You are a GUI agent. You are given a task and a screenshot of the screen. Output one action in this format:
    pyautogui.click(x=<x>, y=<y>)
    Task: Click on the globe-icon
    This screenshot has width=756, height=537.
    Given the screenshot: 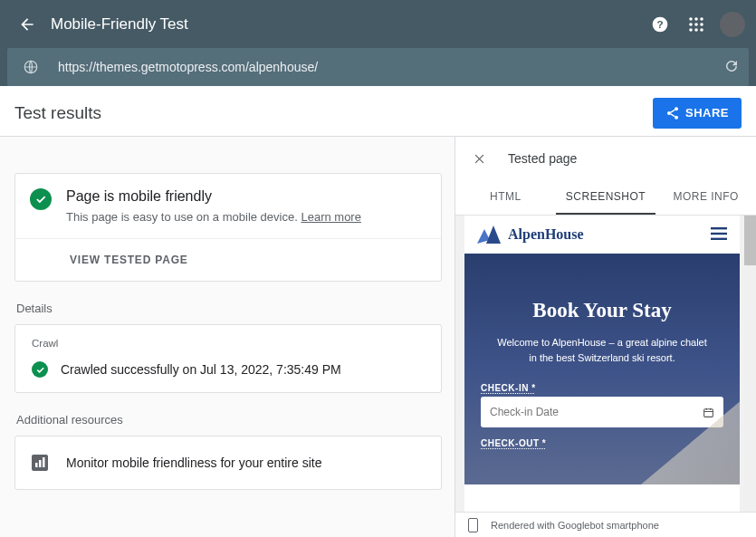 What is the action you would take?
    pyautogui.click(x=31, y=67)
    